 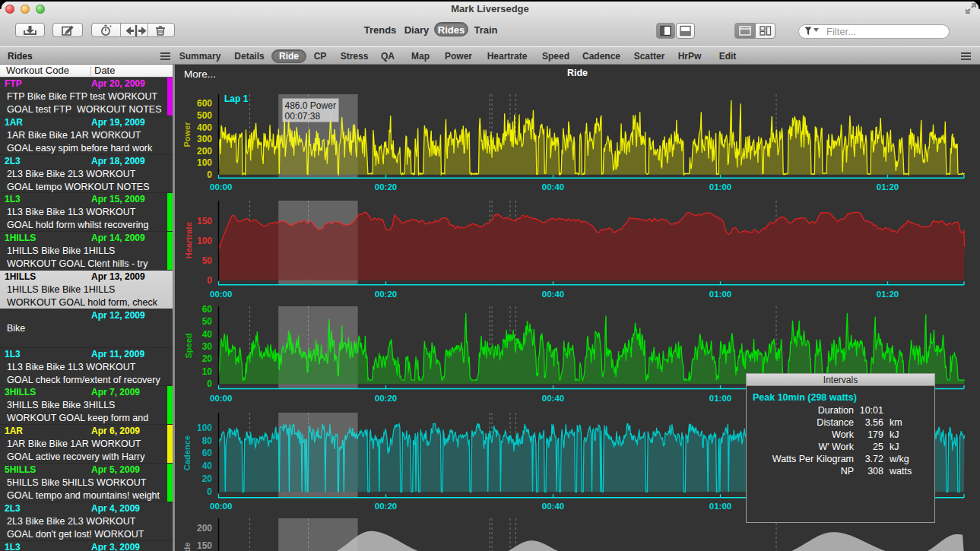 What do you see at coordinates (205, 139) in the screenshot?
I see `svg-text: 300` at bounding box center [205, 139].